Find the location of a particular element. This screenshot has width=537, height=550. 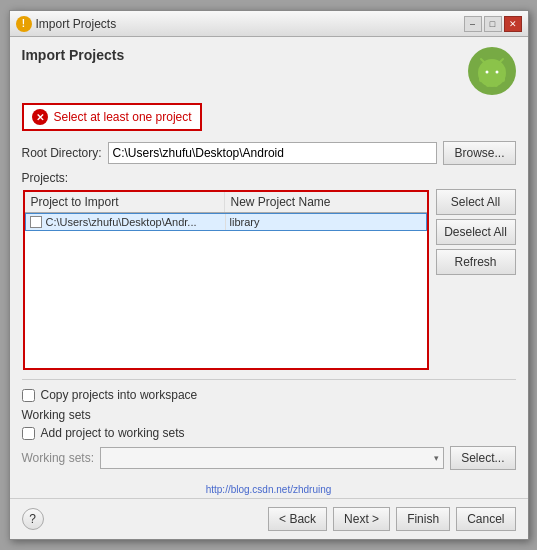

android-icon is located at coordinates (492, 71).